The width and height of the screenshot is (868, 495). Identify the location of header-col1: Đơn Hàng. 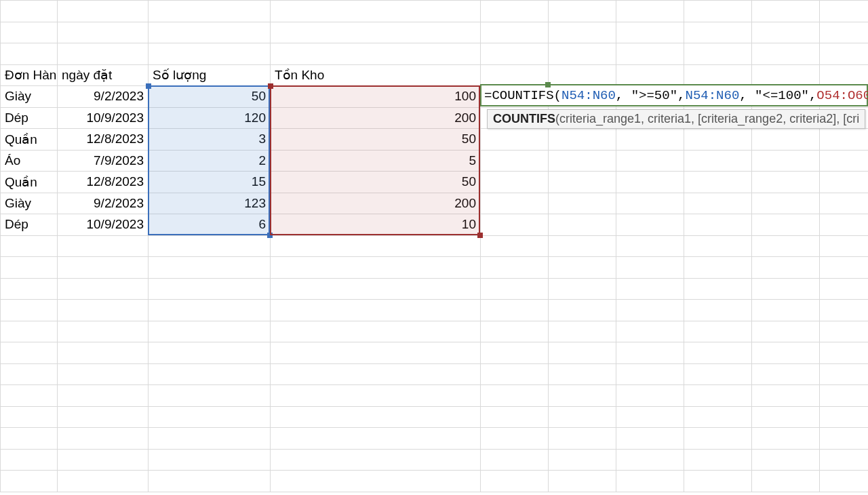
(29, 75).